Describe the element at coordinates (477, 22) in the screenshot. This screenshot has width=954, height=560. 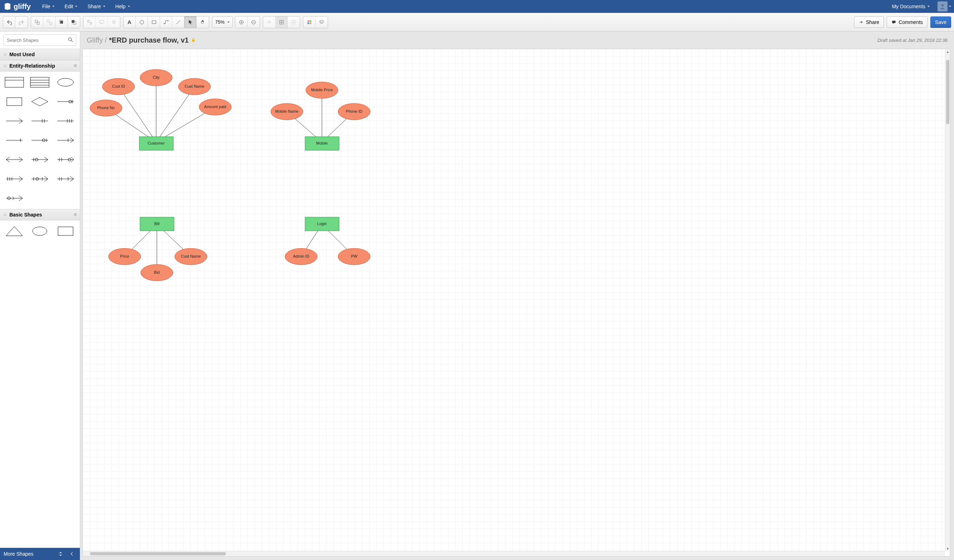
I see `toolbar: A 75% Share Comments Save` at that location.